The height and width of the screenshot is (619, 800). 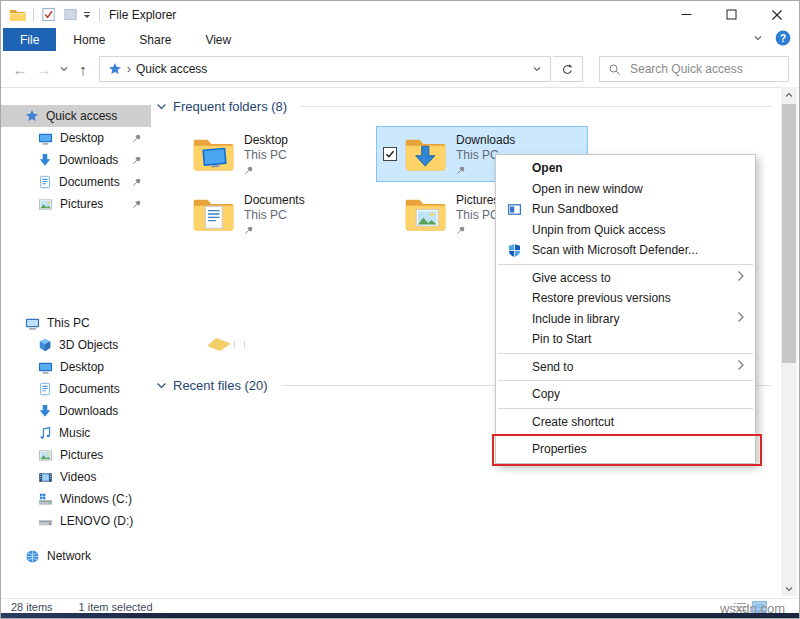 I want to click on scrollbar-thumb, so click(x=789, y=234).